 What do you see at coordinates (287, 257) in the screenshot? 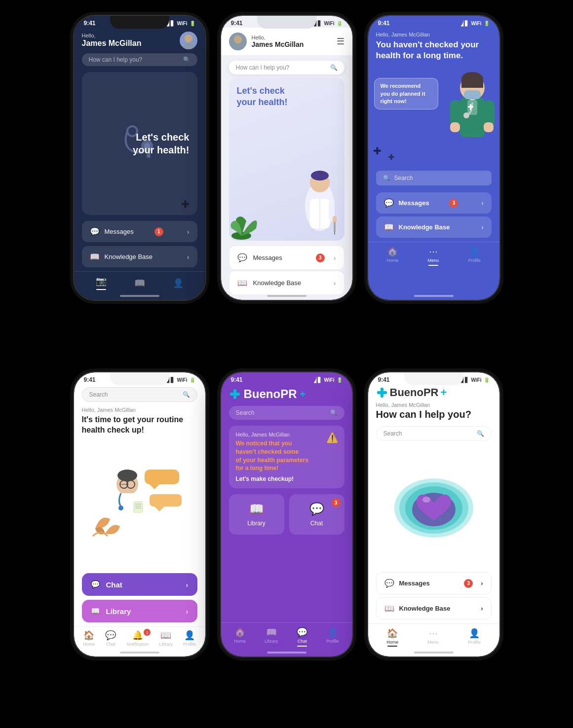
I see `p2-messages-item: 💬 Messages 3 ›` at bounding box center [287, 257].